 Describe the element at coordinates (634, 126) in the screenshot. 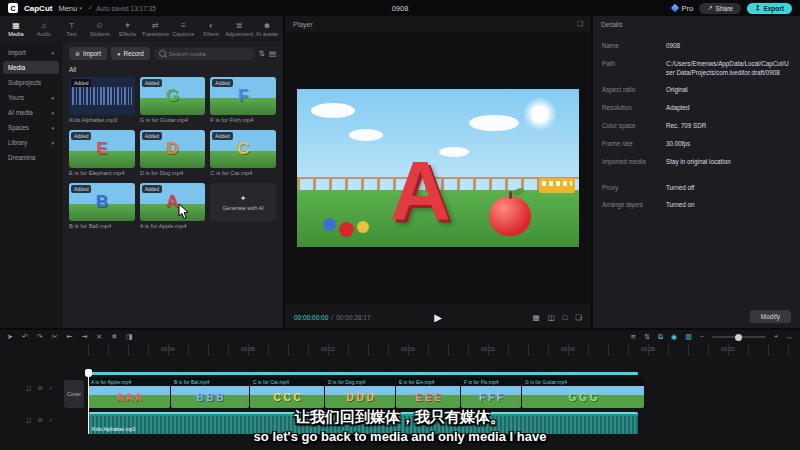

I see `detail-label: Color space` at that location.